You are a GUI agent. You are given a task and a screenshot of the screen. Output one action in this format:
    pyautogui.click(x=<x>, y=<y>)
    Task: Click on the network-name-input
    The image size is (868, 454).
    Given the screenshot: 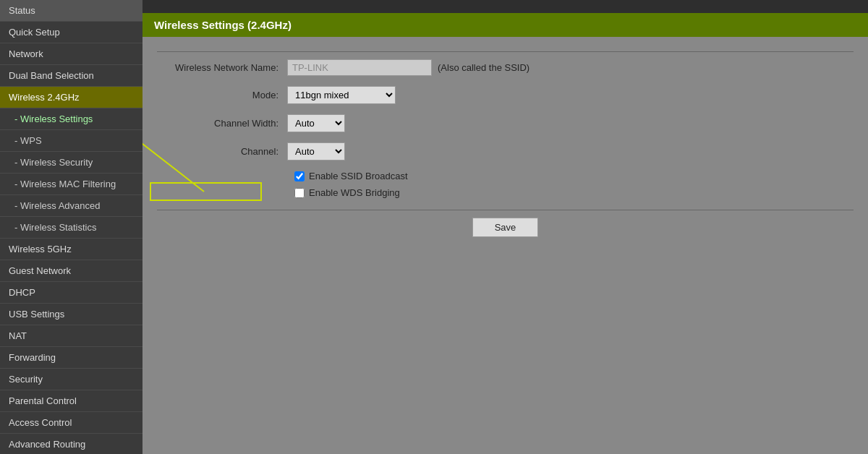 What is the action you would take?
    pyautogui.click(x=359, y=68)
    